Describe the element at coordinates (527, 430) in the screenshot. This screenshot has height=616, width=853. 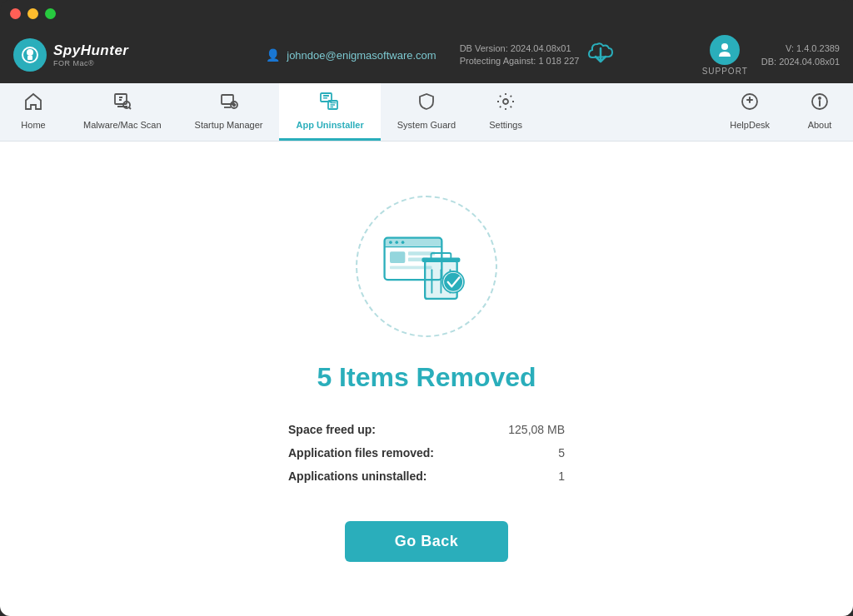
I see `stat-value-space: 125,08 MB` at that location.